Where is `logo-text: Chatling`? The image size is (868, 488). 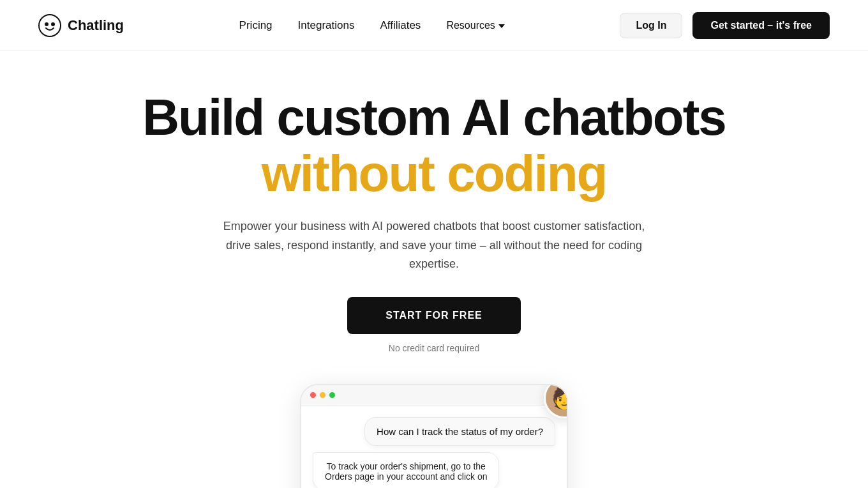
logo-text: Chatling is located at coordinates (96, 26).